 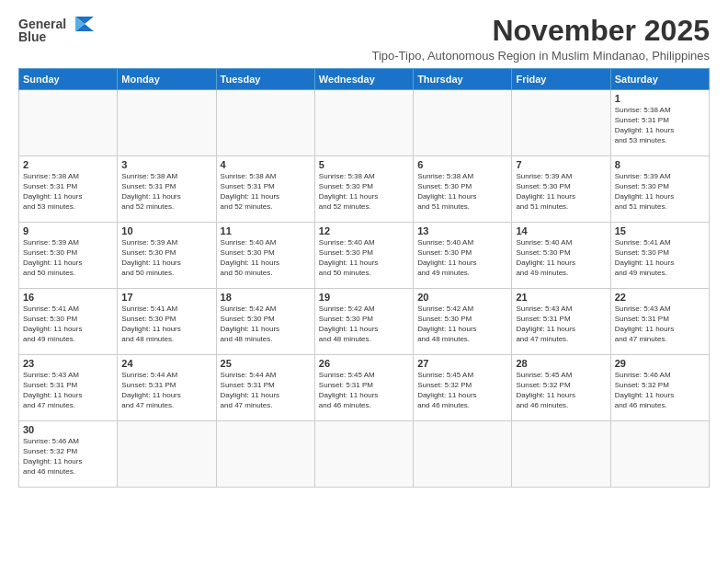 What do you see at coordinates (266, 165) in the screenshot?
I see `day-number: 4` at bounding box center [266, 165].